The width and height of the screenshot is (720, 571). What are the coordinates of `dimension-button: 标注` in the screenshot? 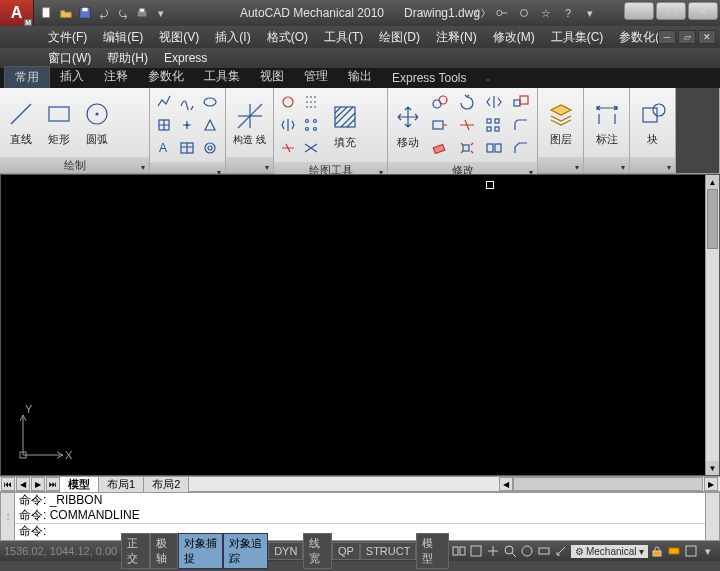 It's located at (606, 123).